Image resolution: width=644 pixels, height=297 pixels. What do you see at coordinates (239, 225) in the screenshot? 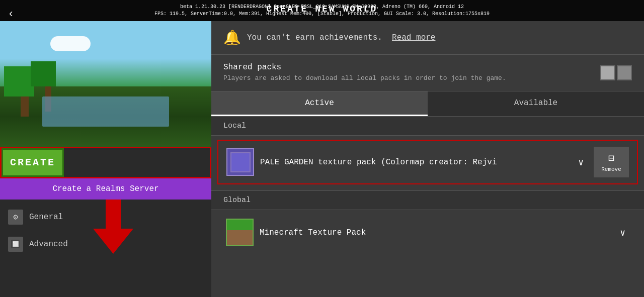
I see `grass-top` at bounding box center [239, 225].